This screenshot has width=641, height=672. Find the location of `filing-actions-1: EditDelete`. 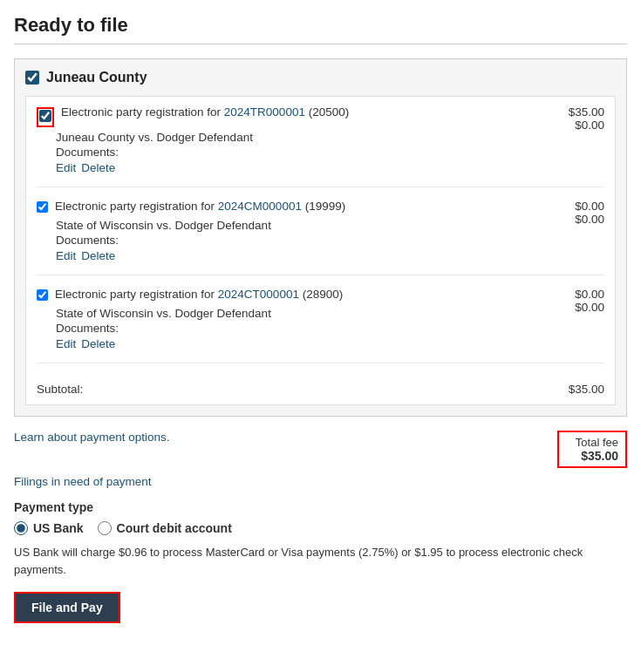

filing-actions-1: EditDelete is located at coordinates (303, 167).